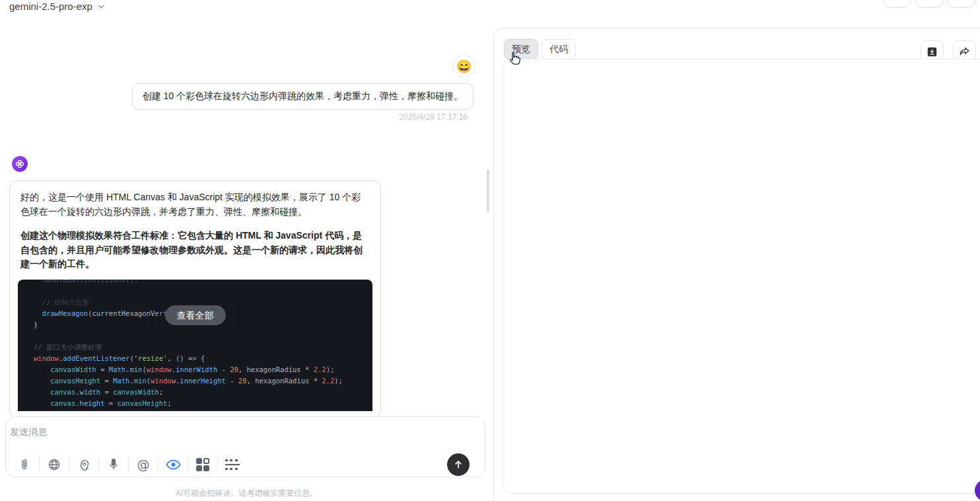 The image size is (980, 501). What do you see at coordinates (203, 465) in the screenshot?
I see `grid-icon` at bounding box center [203, 465].